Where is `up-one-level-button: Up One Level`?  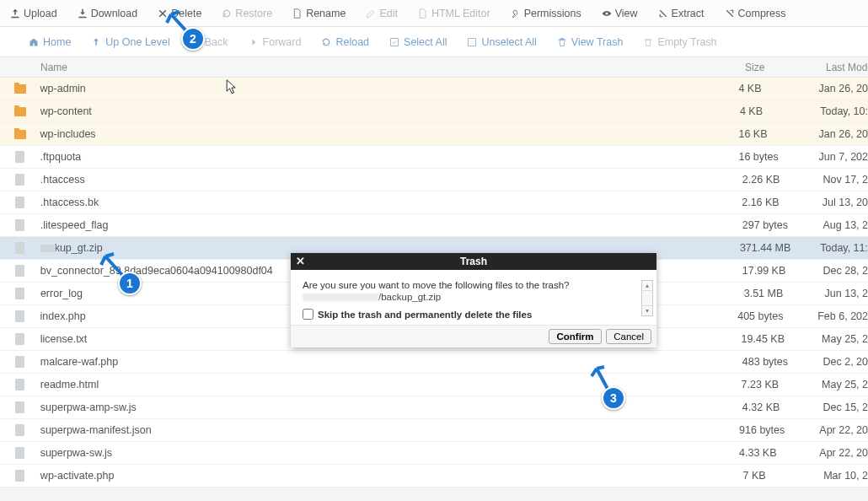 up-one-level-button: Up One Level is located at coordinates (130, 42).